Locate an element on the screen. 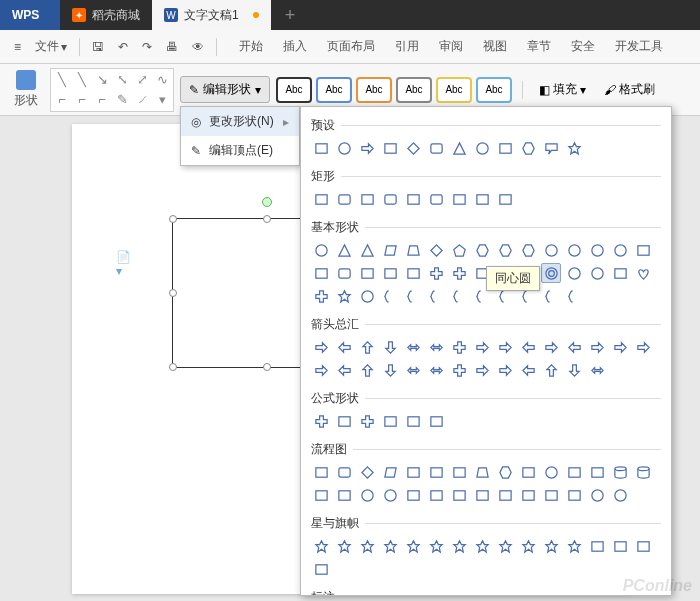 Image resolution: width=700 pixels, height=601 pixels. preview-icon: 👁 is located at coordinates (198, 47).